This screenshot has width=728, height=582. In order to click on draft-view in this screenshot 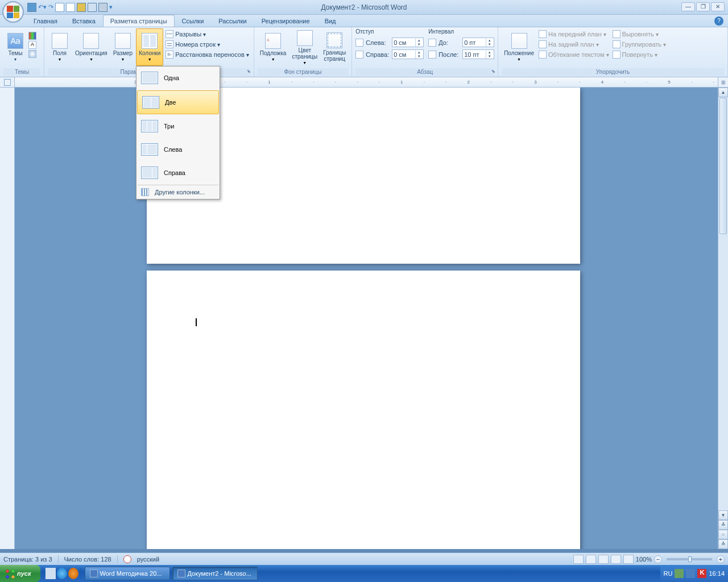, I will do `click(628, 559)`.